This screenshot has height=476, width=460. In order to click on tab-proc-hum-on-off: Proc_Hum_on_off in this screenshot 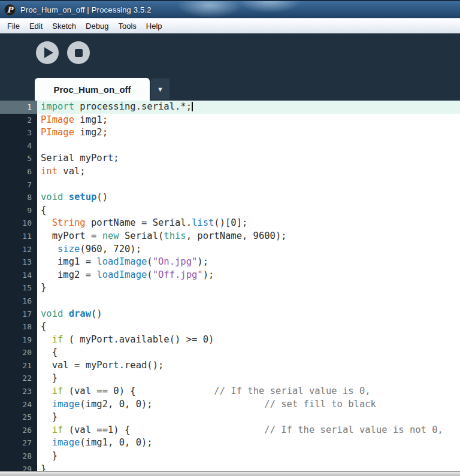, I will do `click(92, 89)`.